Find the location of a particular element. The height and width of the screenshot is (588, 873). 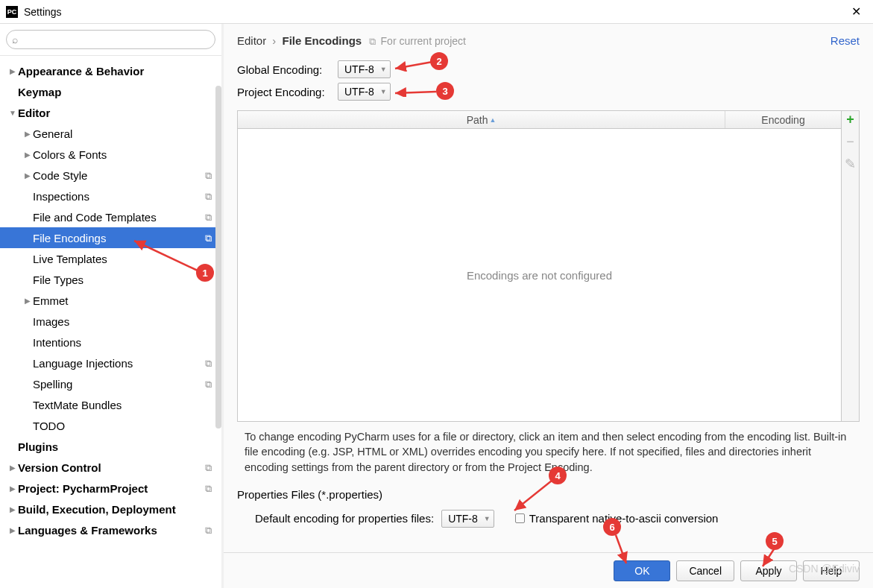

sort-asc-icon: ▲ is located at coordinates (492, 120).